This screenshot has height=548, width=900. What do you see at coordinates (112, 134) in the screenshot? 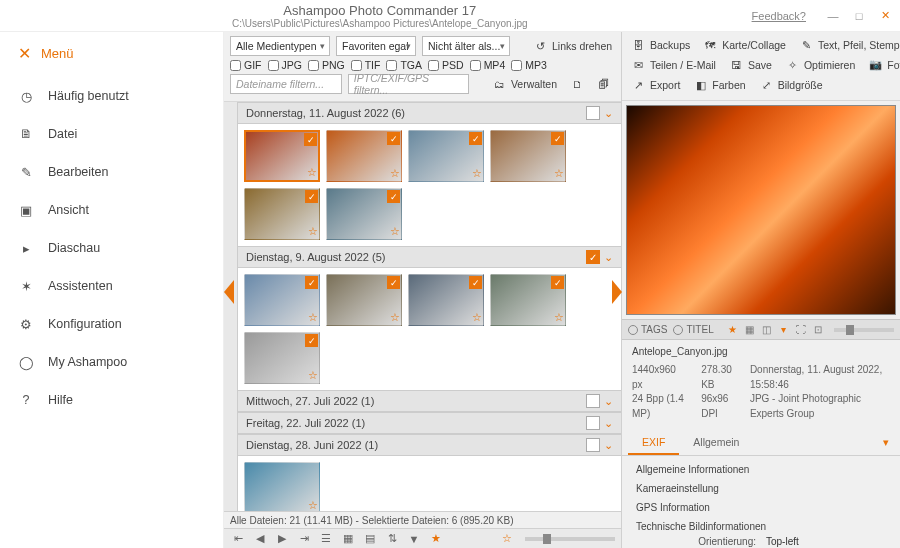
I see `sidebar-item-1: 🗎Datei` at bounding box center [112, 134].